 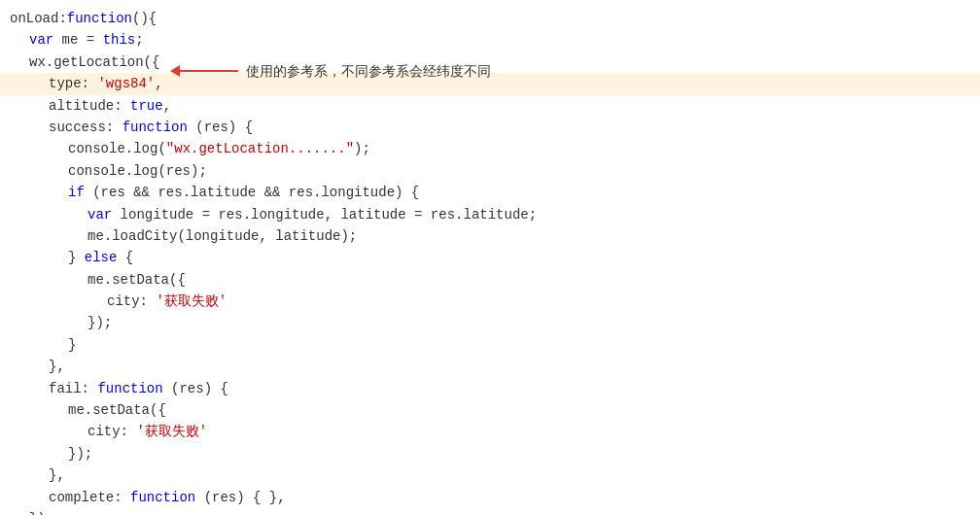 What do you see at coordinates (209, 71) in the screenshot?
I see `arrow-line` at bounding box center [209, 71].